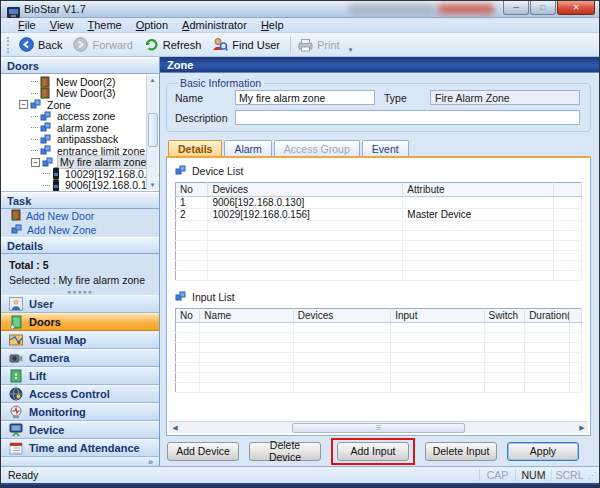 This screenshot has height=488, width=600. I want to click on add-input-button: Add Input, so click(373, 452).